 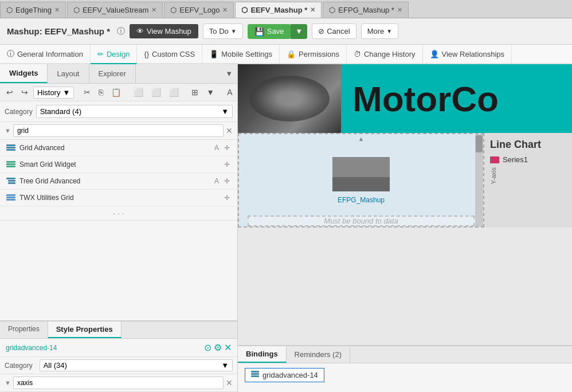 I want to click on bound-text: Must be bound to data, so click(x=361, y=221).